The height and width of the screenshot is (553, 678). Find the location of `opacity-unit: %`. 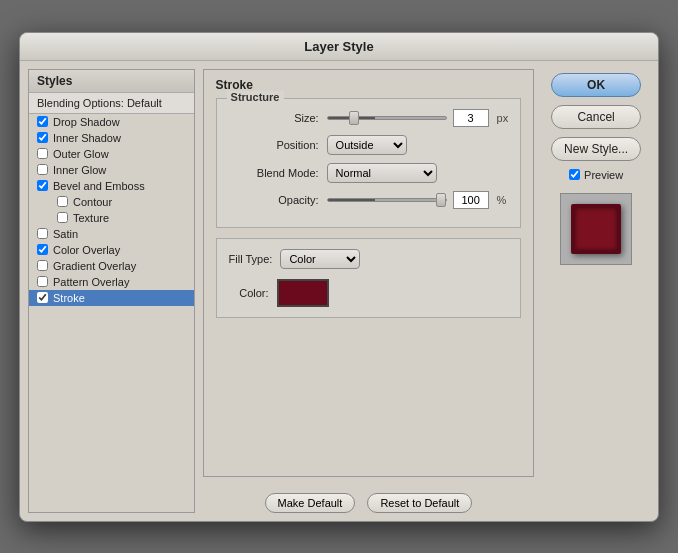

opacity-unit: % is located at coordinates (502, 200).